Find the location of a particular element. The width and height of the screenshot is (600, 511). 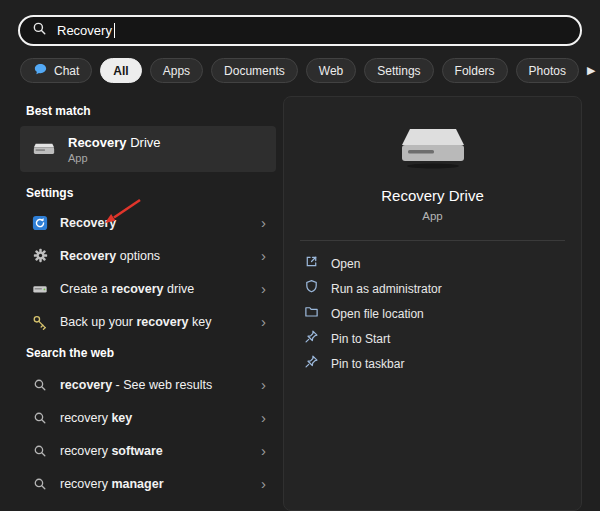

tab-label: Photos is located at coordinates (548, 71).